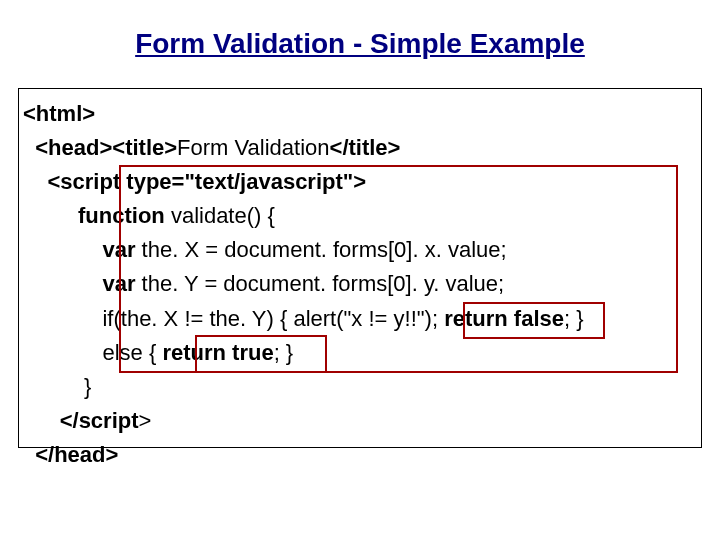 Image resolution: width=720 pixels, height=540 pixels. What do you see at coordinates (234, 318) in the screenshot?
I see `code-text: if(the. X != the. Y) { alert("x != y!!")…` at bounding box center [234, 318].